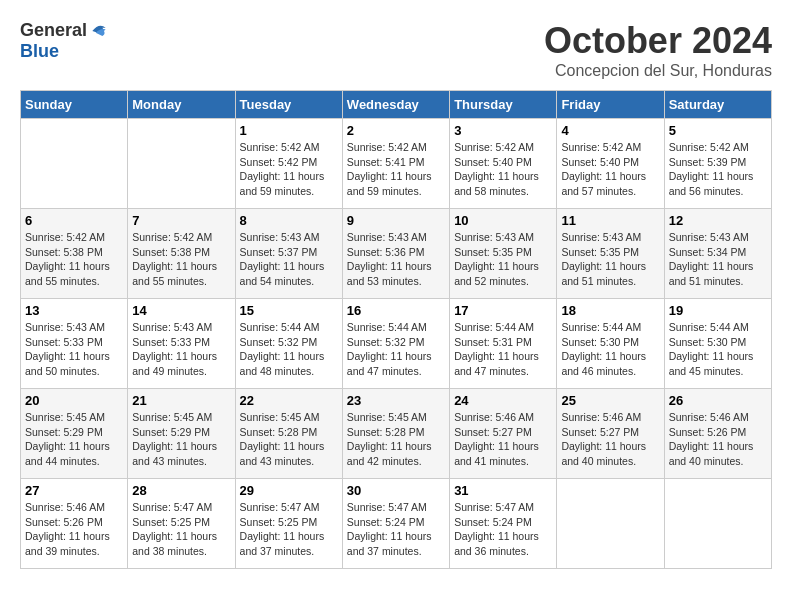 This screenshot has width=792, height=612. Describe the element at coordinates (74, 524) in the screenshot. I see `calendar-cell: 27Sunrise: 5:46 AM Sunset: 5:26 PM Dayli…` at that location.